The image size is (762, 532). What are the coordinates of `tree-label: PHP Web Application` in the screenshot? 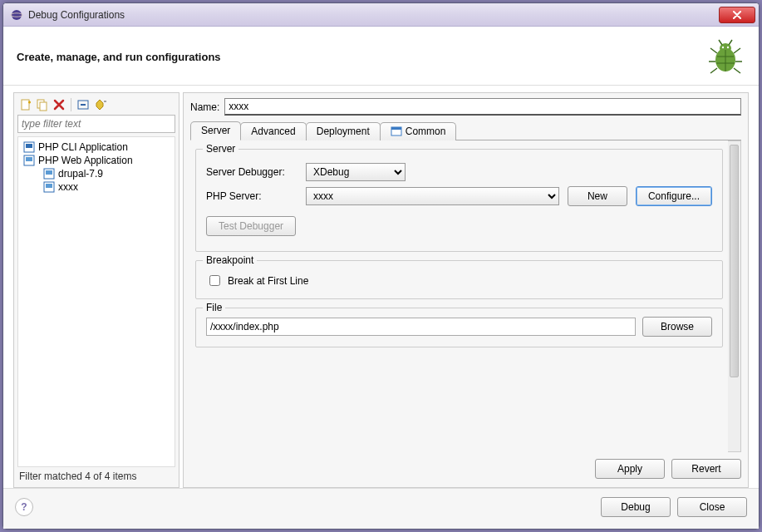 It's located at (86, 160).